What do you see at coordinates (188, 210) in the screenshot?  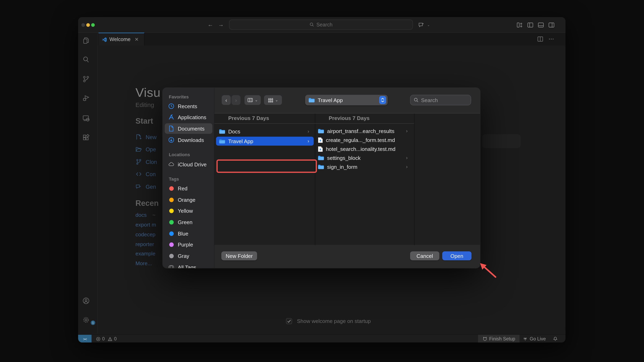 I see `sidebar-tag-yellow: Yellow` at bounding box center [188, 210].